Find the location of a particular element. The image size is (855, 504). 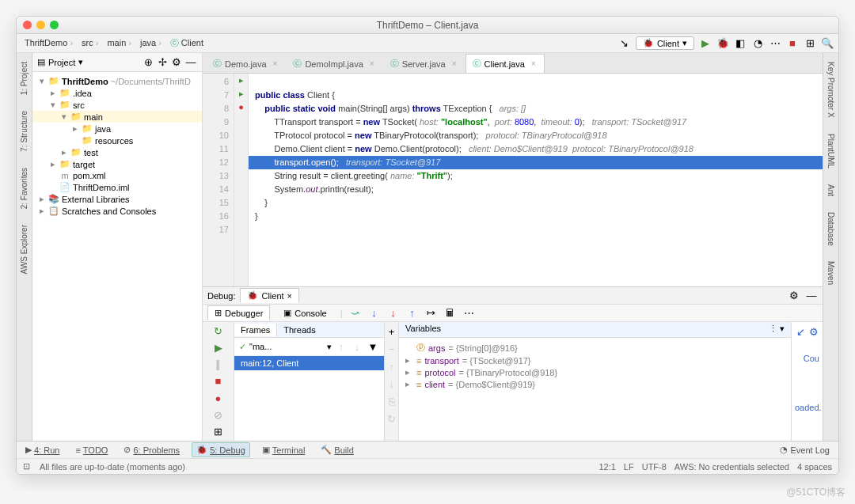

mute-bp-icon: ⊘ is located at coordinates (218, 415).